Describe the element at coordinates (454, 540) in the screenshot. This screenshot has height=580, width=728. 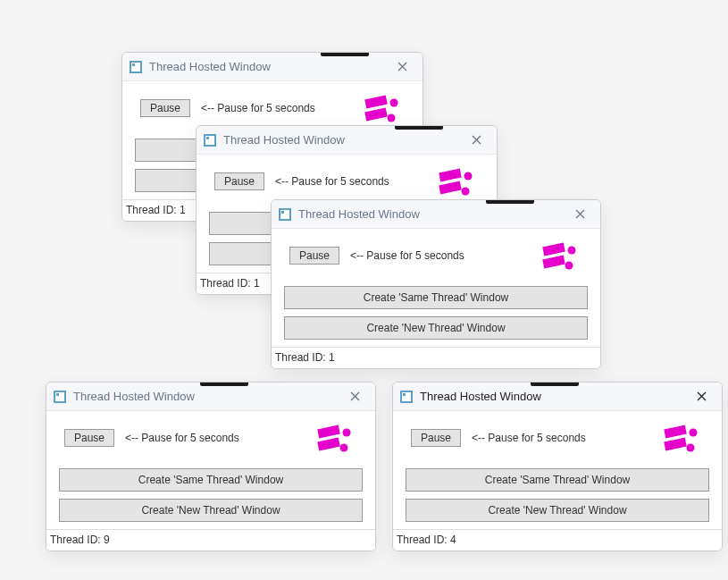
I see `thread-id-value: 4` at that location.